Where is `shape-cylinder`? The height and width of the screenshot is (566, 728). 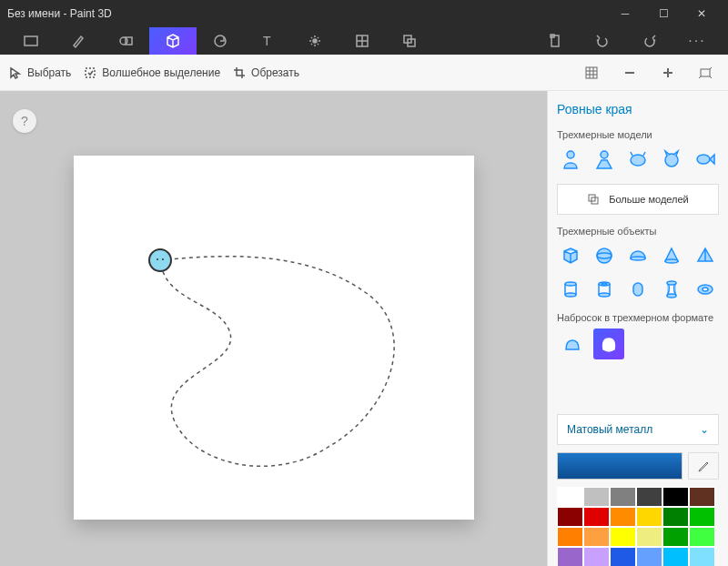 shape-cylinder is located at coordinates (571, 289).